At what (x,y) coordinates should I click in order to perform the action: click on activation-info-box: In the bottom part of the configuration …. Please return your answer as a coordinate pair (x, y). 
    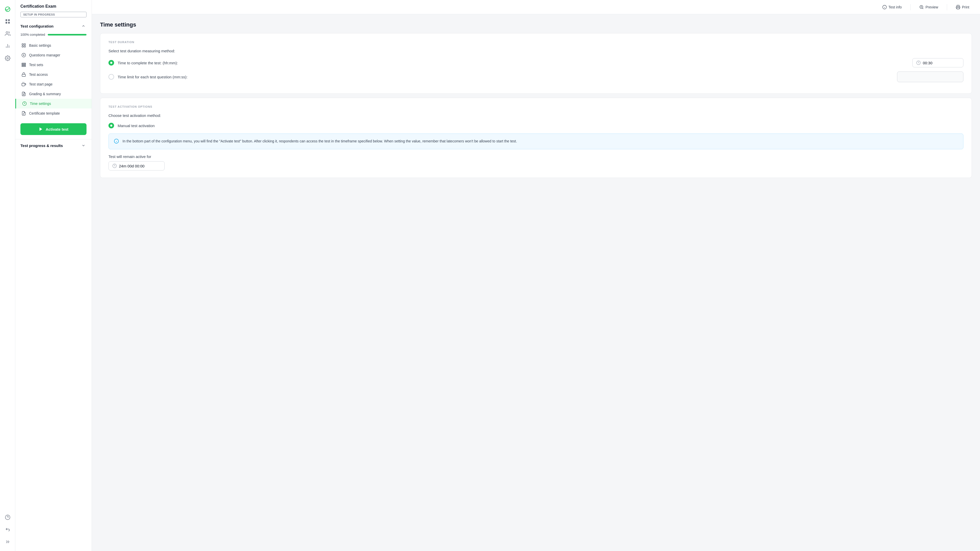
    Looking at the image, I should click on (536, 142).